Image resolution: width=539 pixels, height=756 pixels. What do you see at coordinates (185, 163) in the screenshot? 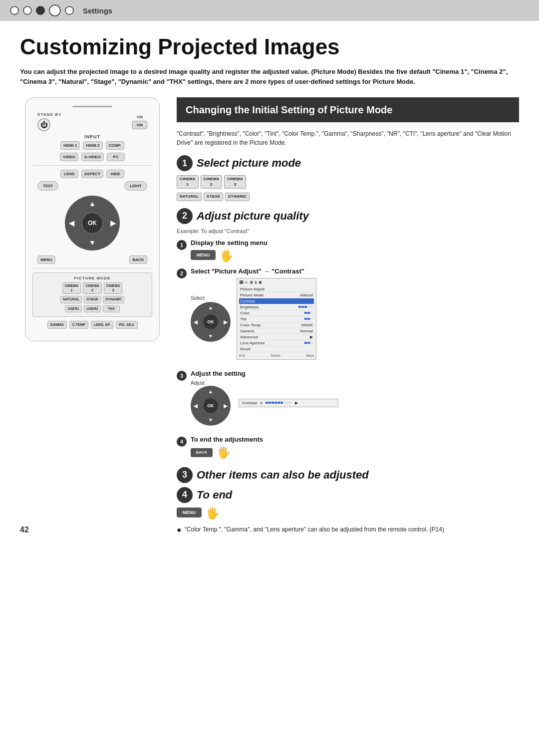
I see `step1-number: 1` at bounding box center [185, 163].